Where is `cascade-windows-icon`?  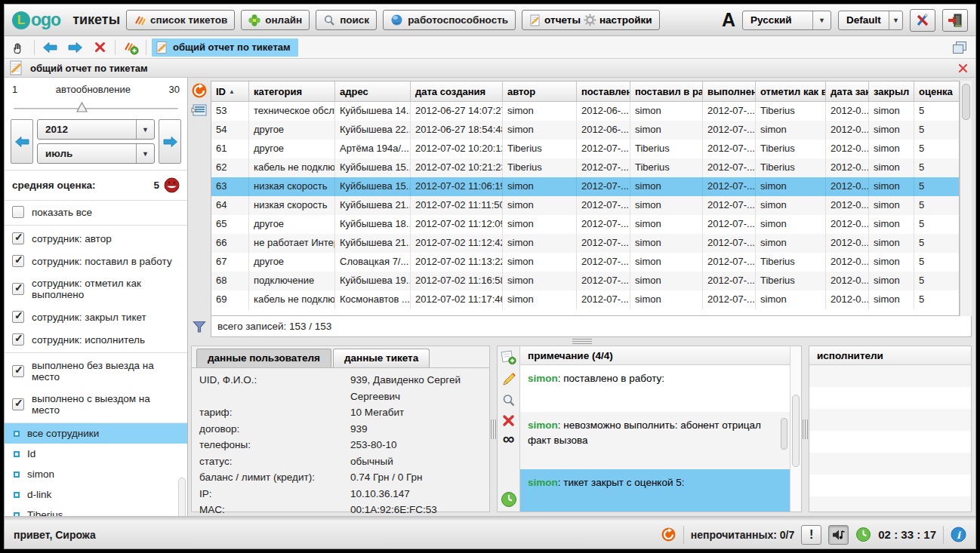
cascade-windows-icon is located at coordinates (960, 48).